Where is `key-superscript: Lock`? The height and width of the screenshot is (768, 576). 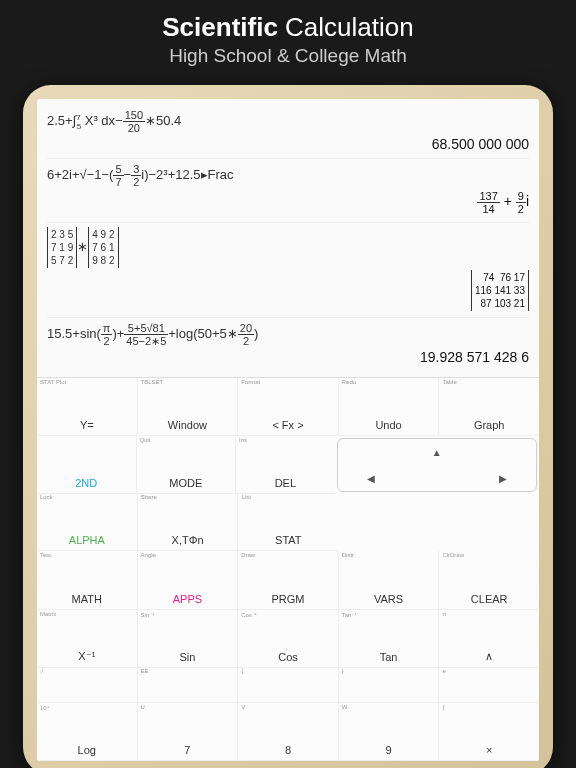 key-superscript: Lock is located at coordinates (46, 497).